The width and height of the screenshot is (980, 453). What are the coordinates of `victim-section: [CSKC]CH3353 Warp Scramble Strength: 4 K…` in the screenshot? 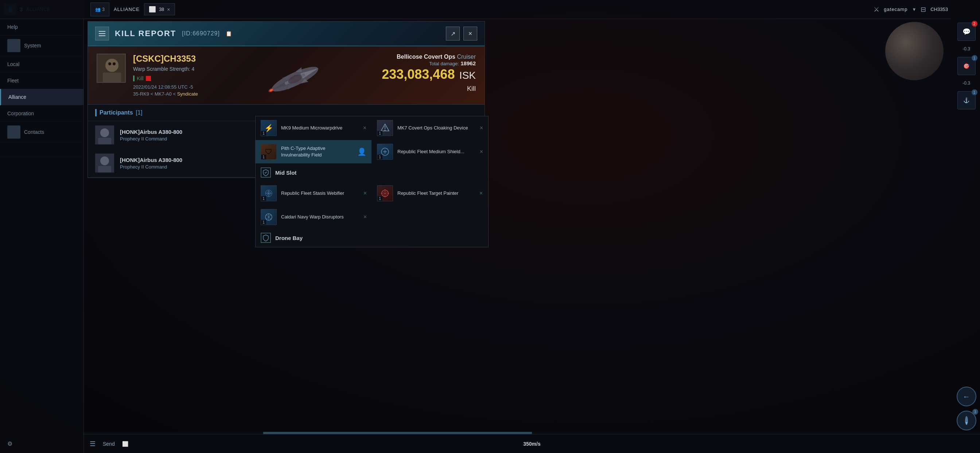 It's located at (286, 75).